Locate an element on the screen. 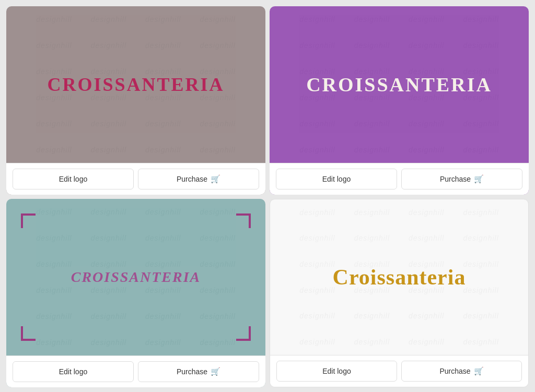 The image size is (535, 392). purchase-button-1: Purchase 🛒 is located at coordinates (199, 179).